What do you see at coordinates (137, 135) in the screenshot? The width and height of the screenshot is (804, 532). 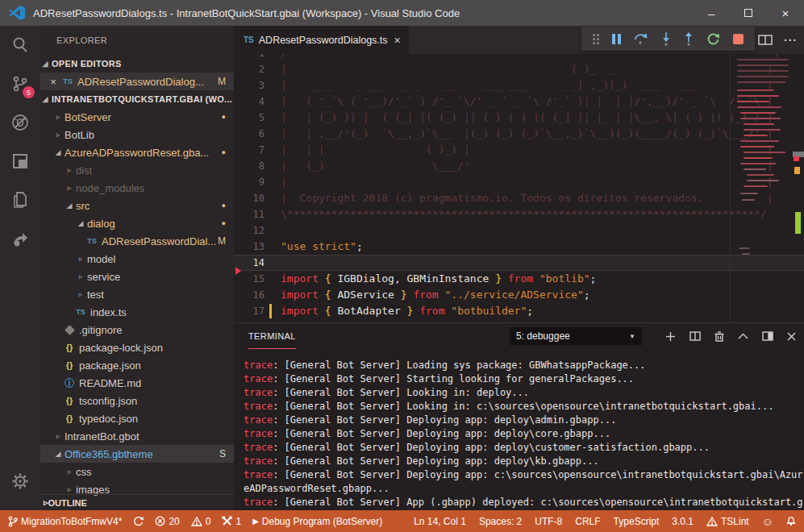 I see `tree-item: ▹BotLib` at bounding box center [137, 135].